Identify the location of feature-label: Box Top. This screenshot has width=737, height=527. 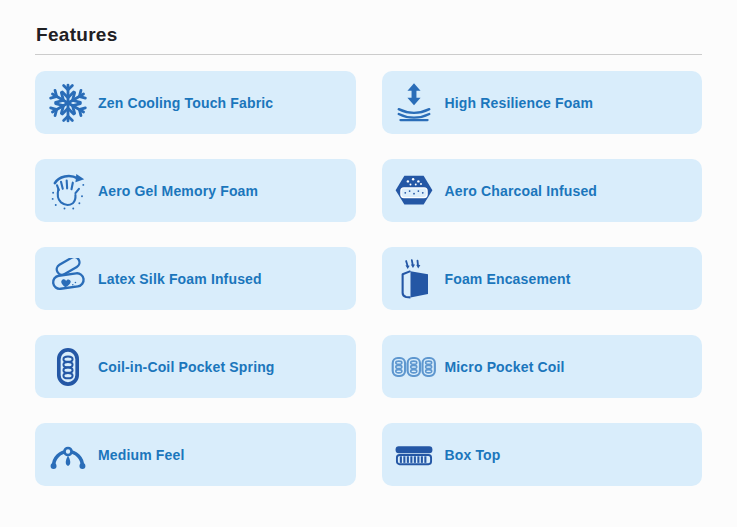
(473, 455).